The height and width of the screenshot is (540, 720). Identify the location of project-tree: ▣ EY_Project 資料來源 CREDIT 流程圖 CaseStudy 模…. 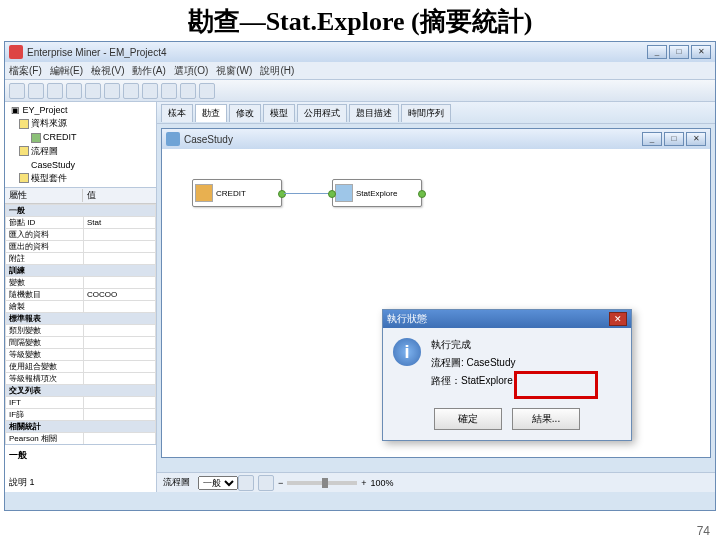
(80, 145).